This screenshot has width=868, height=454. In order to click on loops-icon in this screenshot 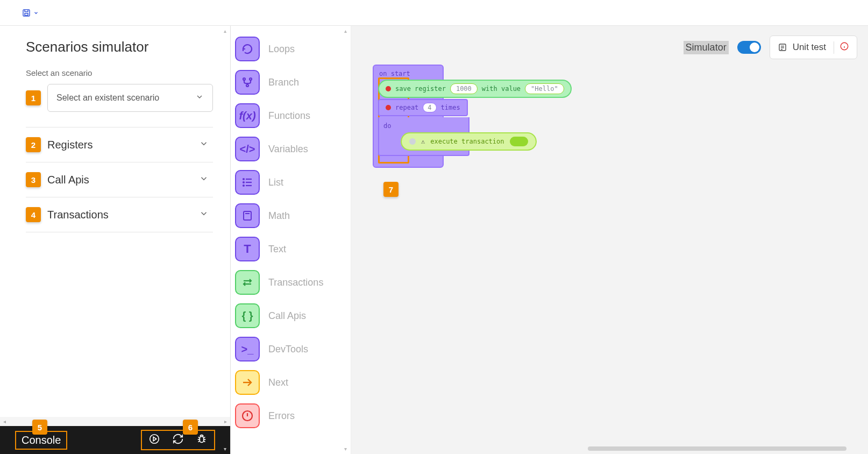, I will do `click(247, 49)`.